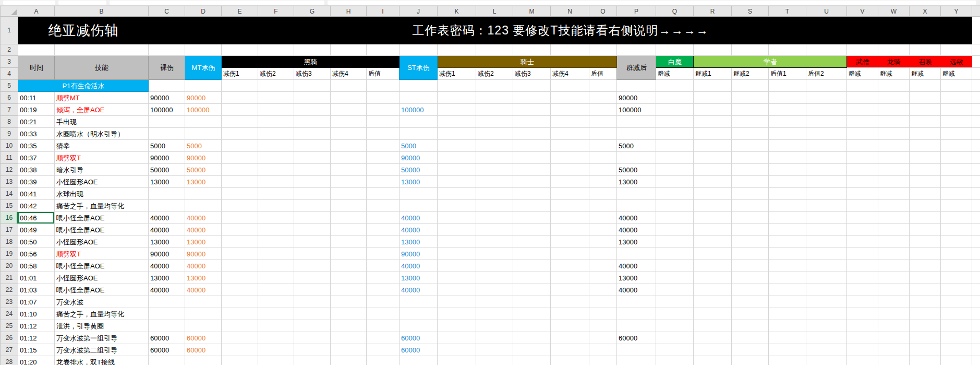 This screenshot has height=365, width=980. What do you see at coordinates (240, 360) in the screenshot?
I see `cell-E28` at bounding box center [240, 360].